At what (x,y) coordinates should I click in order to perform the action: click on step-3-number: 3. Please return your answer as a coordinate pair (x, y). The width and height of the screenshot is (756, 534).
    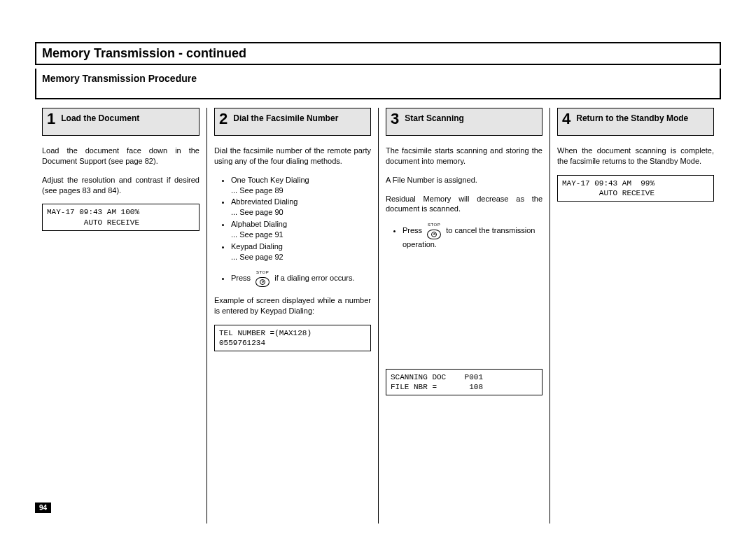
    Looking at the image, I should click on (395, 119).